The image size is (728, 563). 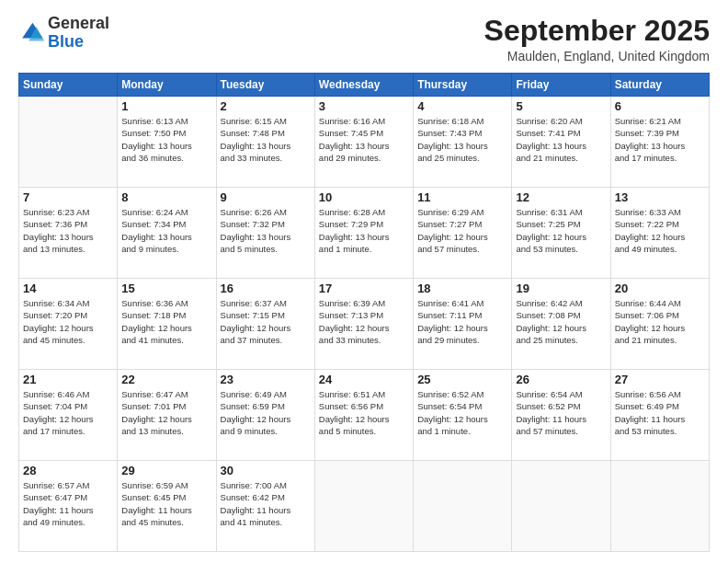 I want to click on cell-w4-d1: 29Sunrise: 6:59 AM Sunset: 6:45 PM Dayli…, so click(x=167, y=506).